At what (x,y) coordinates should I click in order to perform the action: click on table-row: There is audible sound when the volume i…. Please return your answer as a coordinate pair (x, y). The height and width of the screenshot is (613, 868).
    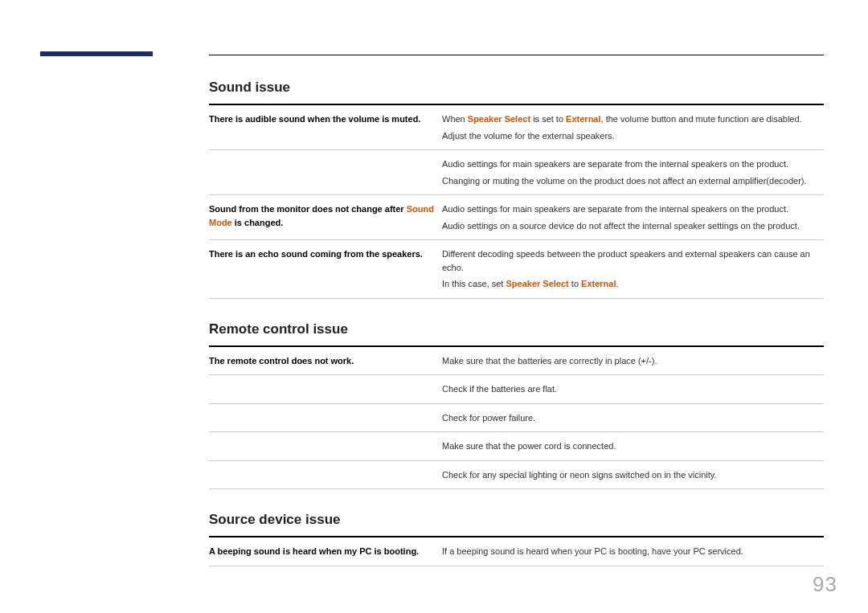
    Looking at the image, I should click on (516, 127).